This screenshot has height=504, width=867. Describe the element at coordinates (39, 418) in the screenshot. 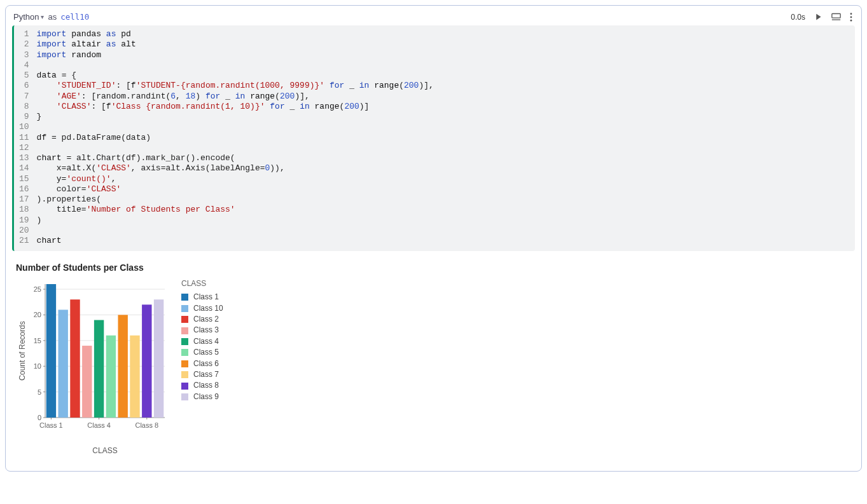

I see `svg-text: 0` at that location.